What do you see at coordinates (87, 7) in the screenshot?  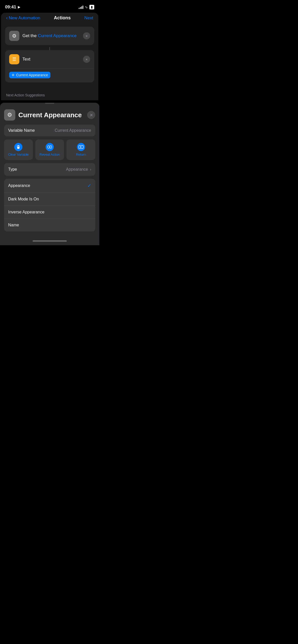 I see `status-icons: ∿ ▮` at bounding box center [87, 7].